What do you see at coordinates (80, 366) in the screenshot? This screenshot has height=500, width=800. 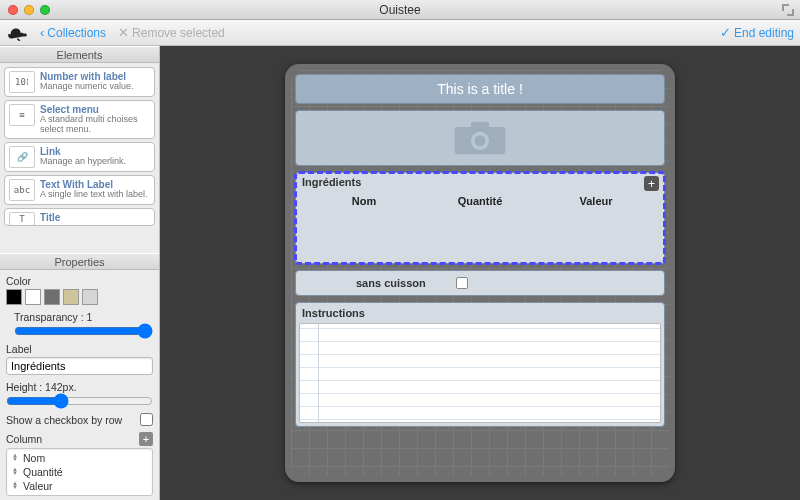 I see `label-input` at bounding box center [80, 366].